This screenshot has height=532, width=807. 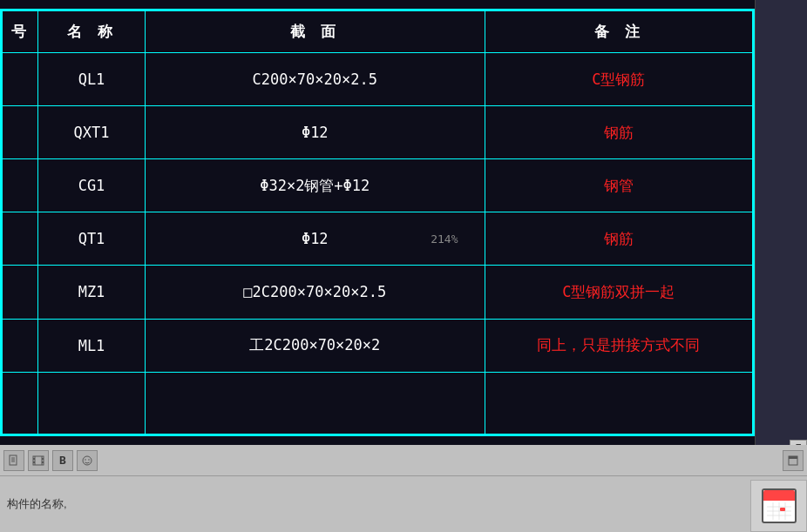 I want to click on cell-section: 工2C200×70×20×2, so click(x=315, y=345).